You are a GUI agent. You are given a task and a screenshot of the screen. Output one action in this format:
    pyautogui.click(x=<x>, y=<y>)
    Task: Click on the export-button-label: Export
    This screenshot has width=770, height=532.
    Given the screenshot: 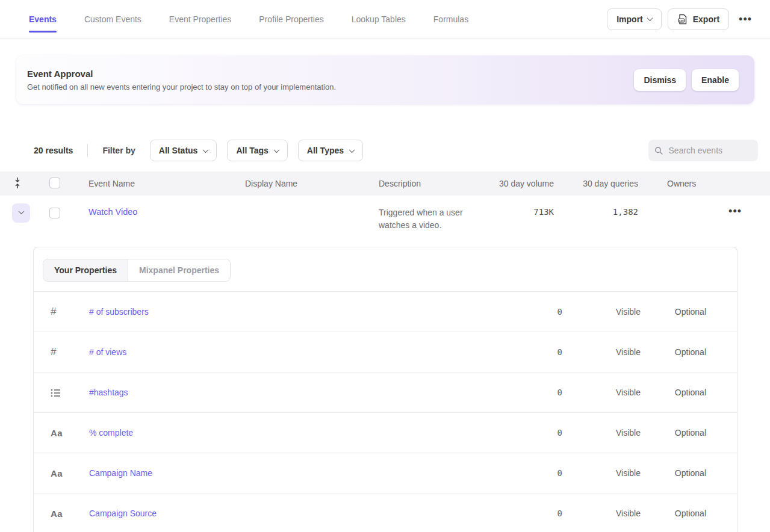 What is the action you would take?
    pyautogui.click(x=706, y=19)
    